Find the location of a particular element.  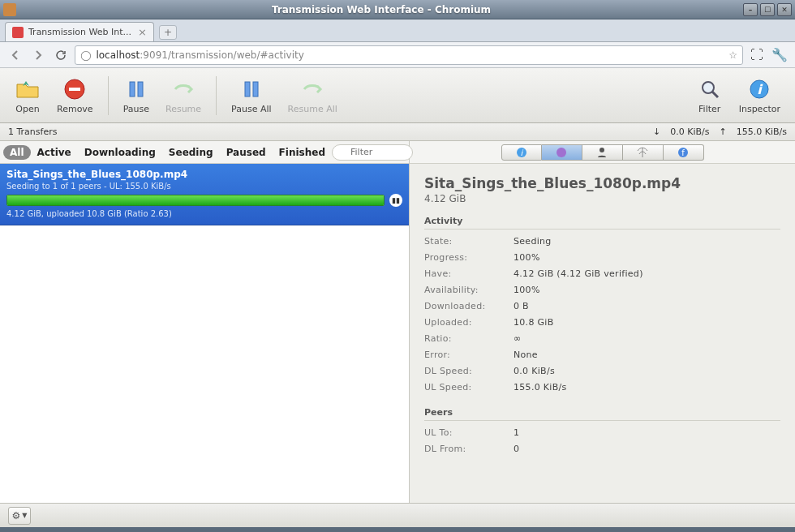

status-bar: 1 Transfers ↓ 0.0 KiB/s ↑ 155.0 KiB/s is located at coordinates (398, 132).